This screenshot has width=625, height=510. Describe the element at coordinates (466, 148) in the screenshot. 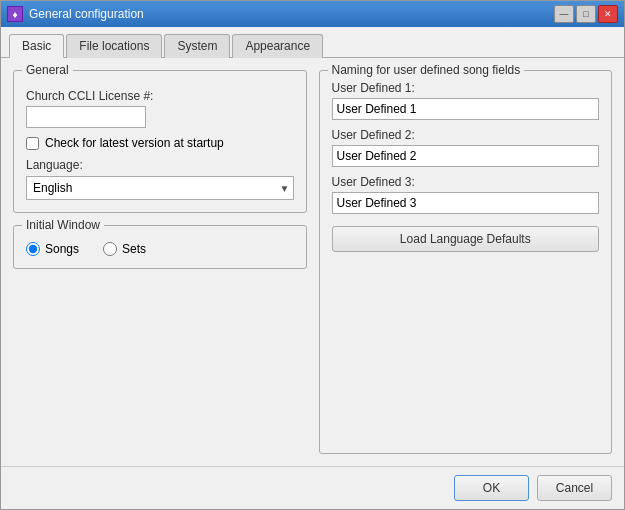

I see `user2-field: User Defined 2:` at that location.